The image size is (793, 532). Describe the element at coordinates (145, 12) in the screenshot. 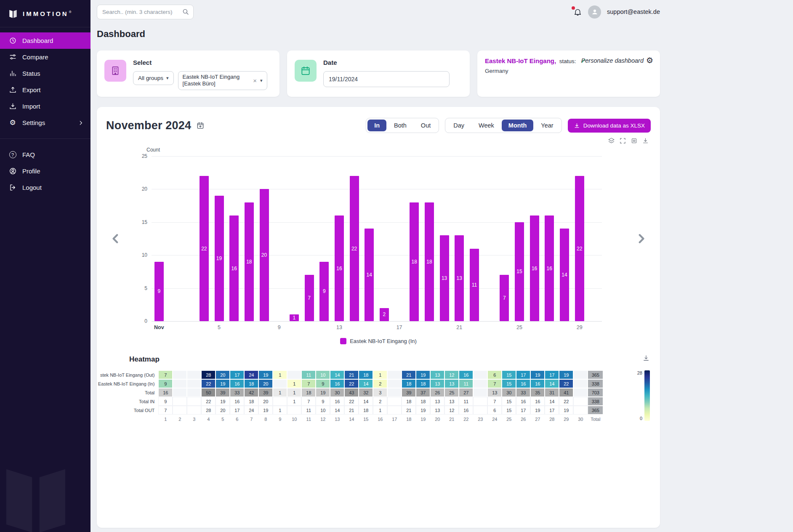

I see `search-input` at that location.